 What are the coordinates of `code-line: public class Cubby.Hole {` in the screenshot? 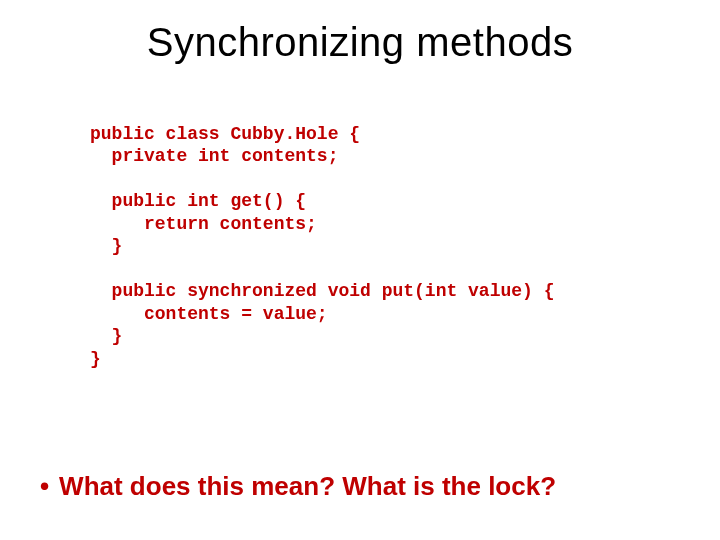 It's located at (225, 134).